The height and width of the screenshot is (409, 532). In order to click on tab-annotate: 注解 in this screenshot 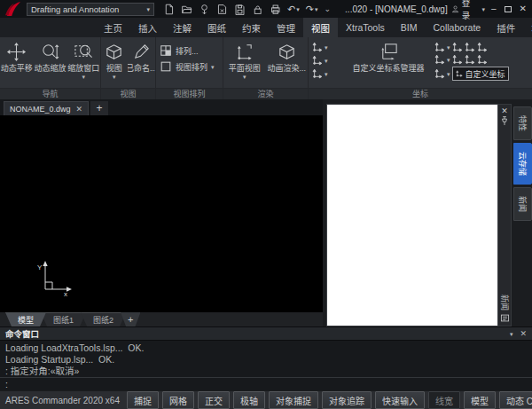, I will do `click(183, 28)`.